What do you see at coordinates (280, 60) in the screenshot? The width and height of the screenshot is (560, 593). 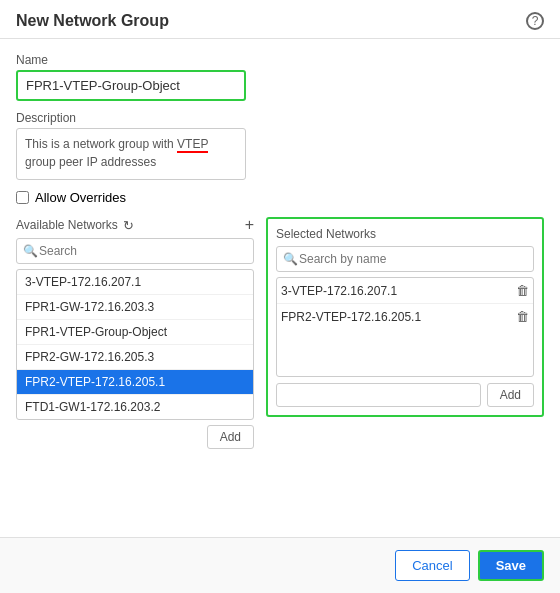 I see `name-label: Name` at bounding box center [280, 60].